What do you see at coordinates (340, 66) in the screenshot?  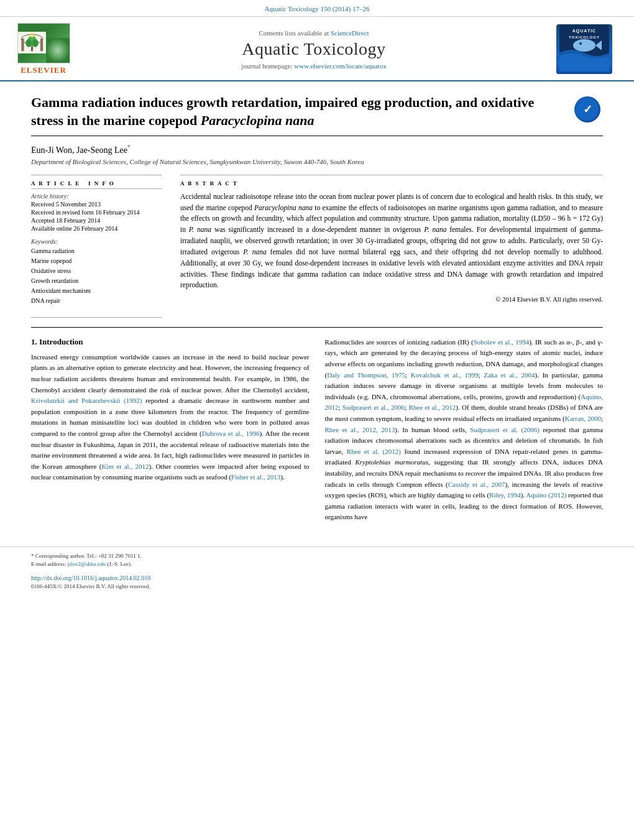 I see `homepage-link: www.elsevier.com/locate/aquatox` at bounding box center [340, 66].